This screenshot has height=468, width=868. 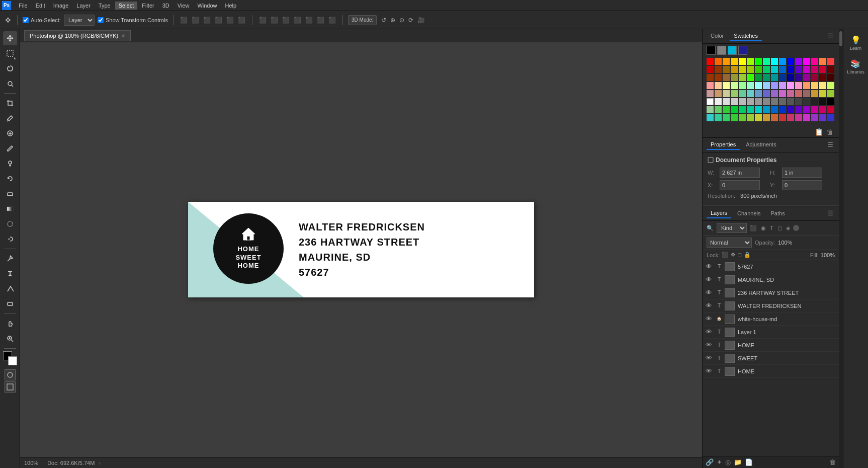 What do you see at coordinates (728, 462) in the screenshot?
I see `add-mask-icon: ◎` at bounding box center [728, 462].